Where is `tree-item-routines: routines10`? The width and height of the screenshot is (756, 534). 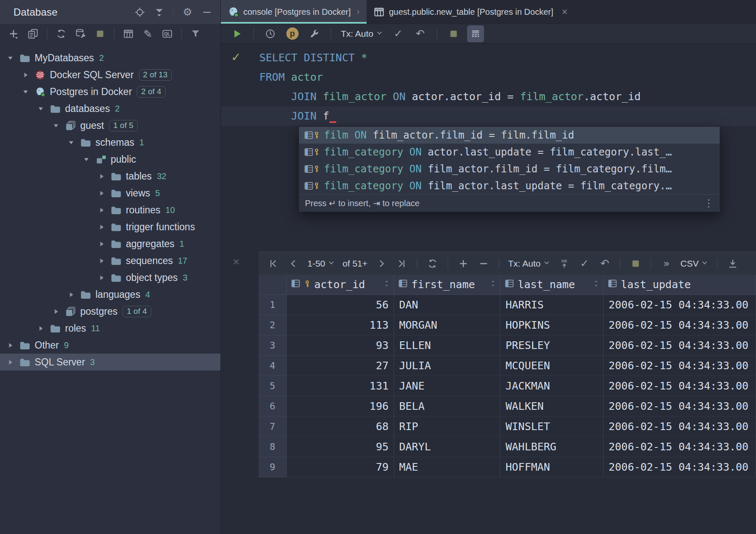 tree-item-routines: routines10 is located at coordinates (110, 210).